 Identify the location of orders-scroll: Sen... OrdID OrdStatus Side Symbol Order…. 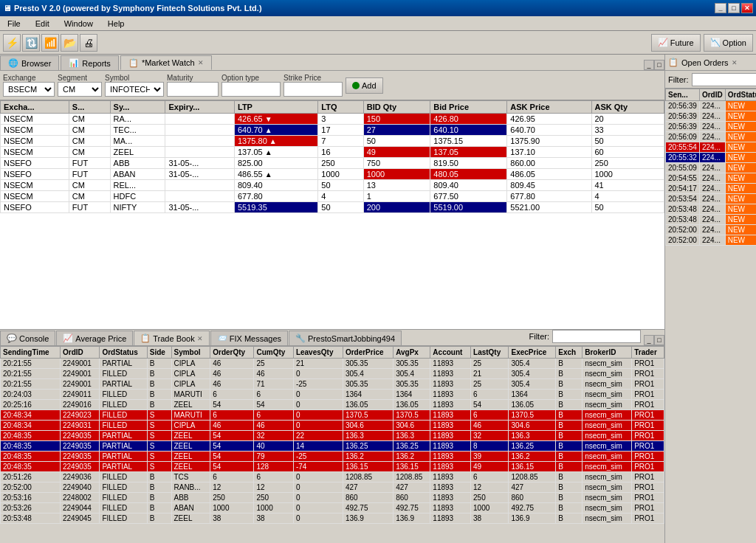
(710, 316).